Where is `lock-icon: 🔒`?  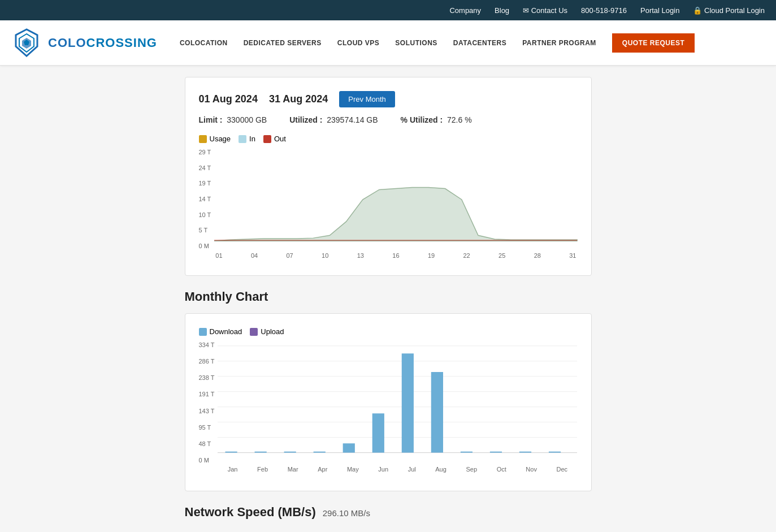
lock-icon: 🔒 is located at coordinates (697, 10).